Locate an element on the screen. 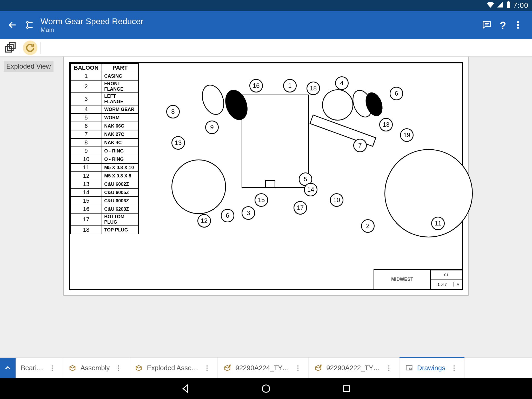  tab-92290a224-ty-: 92290A224_TY… is located at coordinates (263, 368).